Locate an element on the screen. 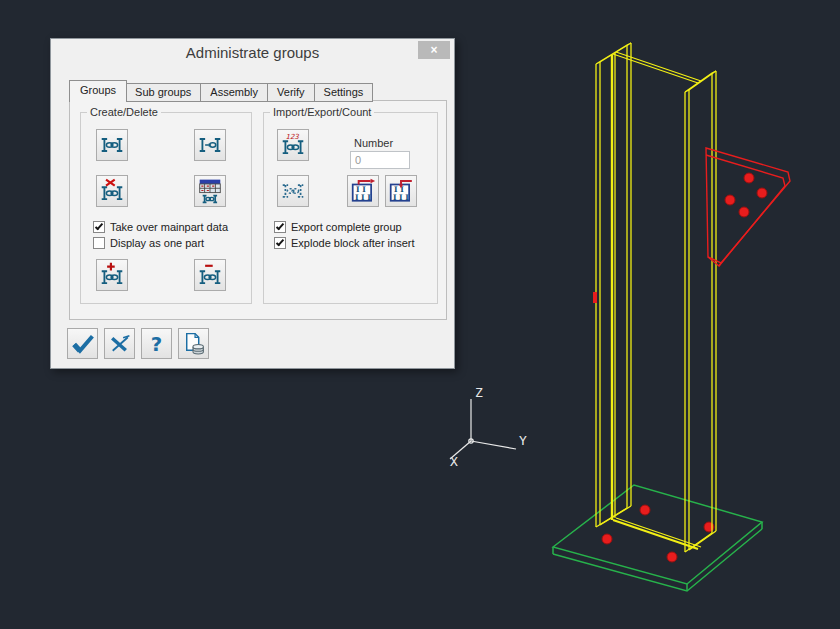 The image size is (840, 629). export-group-icon: I II I I is located at coordinates (363, 191).